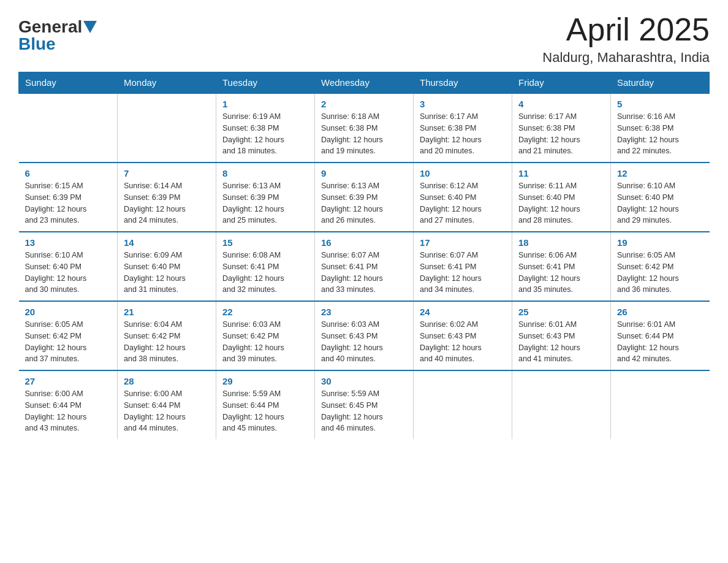  Describe the element at coordinates (364, 405) in the screenshot. I see `calendar-week-5: 27Sunrise: 6:00 AMSunset: 6:44 PMDayligh…` at that location.